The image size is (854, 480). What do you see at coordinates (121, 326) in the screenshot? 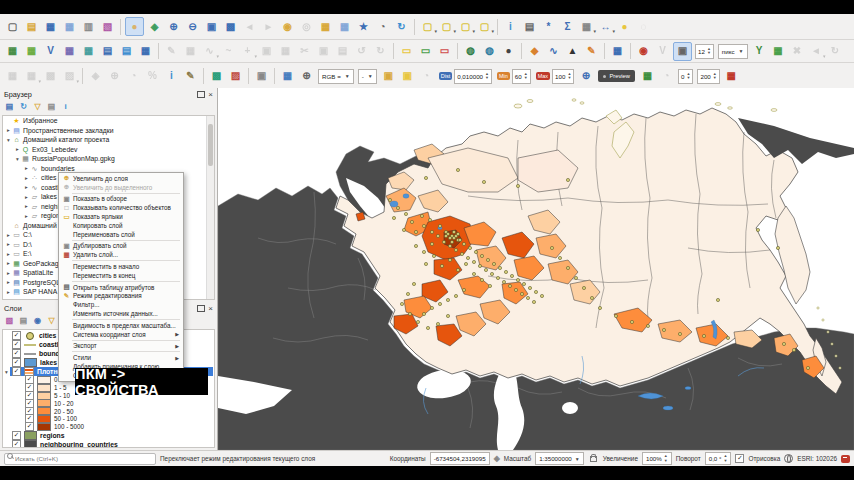
I see `menu-item-scale-visibility: Видимость в пределах масштаба...` at bounding box center [121, 326].